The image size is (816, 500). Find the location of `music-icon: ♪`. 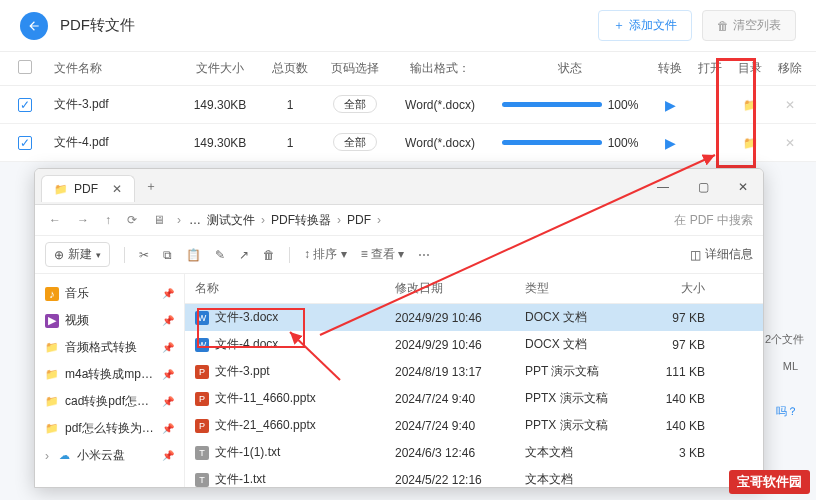

music-icon: ♪ is located at coordinates (52, 294).